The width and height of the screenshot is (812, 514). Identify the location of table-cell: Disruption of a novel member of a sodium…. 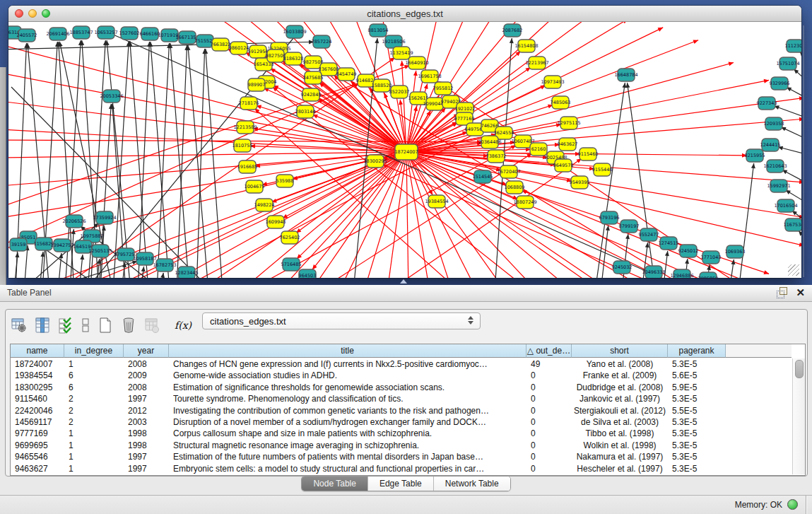
(349, 422).